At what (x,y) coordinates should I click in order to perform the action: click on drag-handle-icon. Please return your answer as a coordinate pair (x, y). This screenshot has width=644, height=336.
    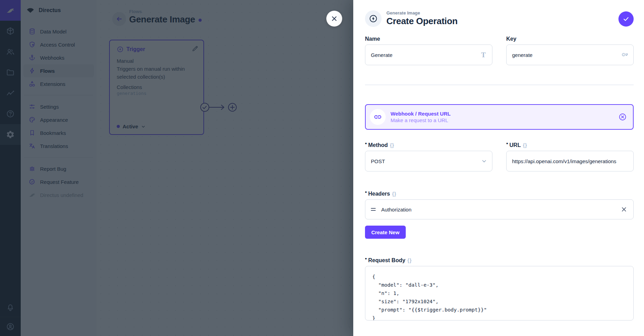
    Looking at the image, I should click on (374, 209).